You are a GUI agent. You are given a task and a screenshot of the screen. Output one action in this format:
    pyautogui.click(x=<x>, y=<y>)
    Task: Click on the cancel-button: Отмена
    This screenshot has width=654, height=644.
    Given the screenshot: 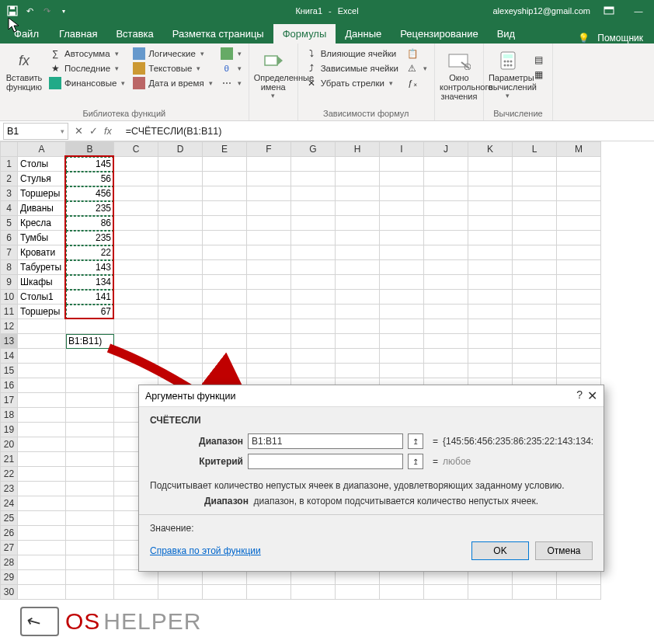 What is the action you would take?
    pyautogui.click(x=564, y=551)
    